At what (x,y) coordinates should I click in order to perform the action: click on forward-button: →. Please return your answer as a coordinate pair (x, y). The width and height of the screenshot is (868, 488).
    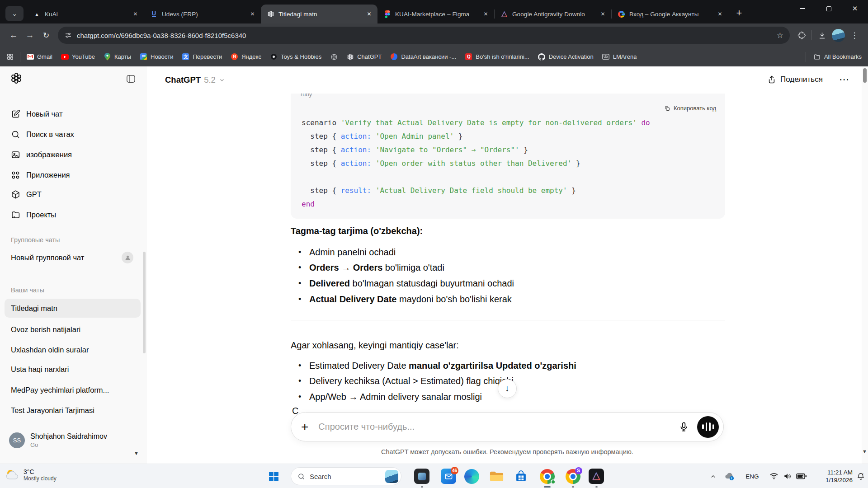
    Looking at the image, I should click on (30, 35).